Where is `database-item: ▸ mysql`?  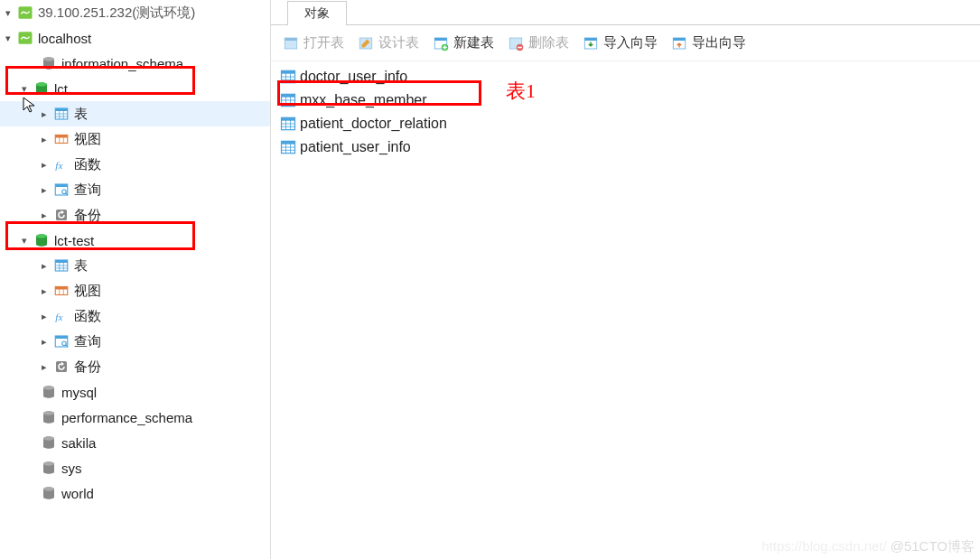
database-item: ▸ mysql is located at coordinates (135, 392).